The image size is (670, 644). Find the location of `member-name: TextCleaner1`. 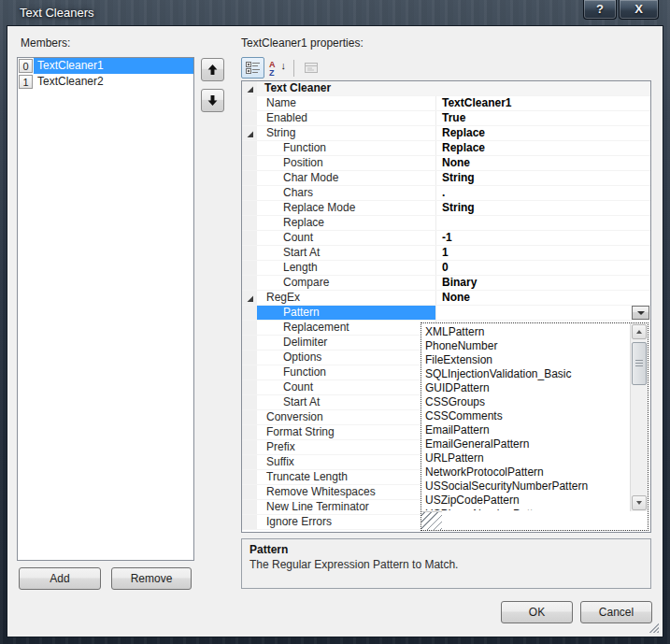

member-name: TextCleaner1 is located at coordinates (114, 65).